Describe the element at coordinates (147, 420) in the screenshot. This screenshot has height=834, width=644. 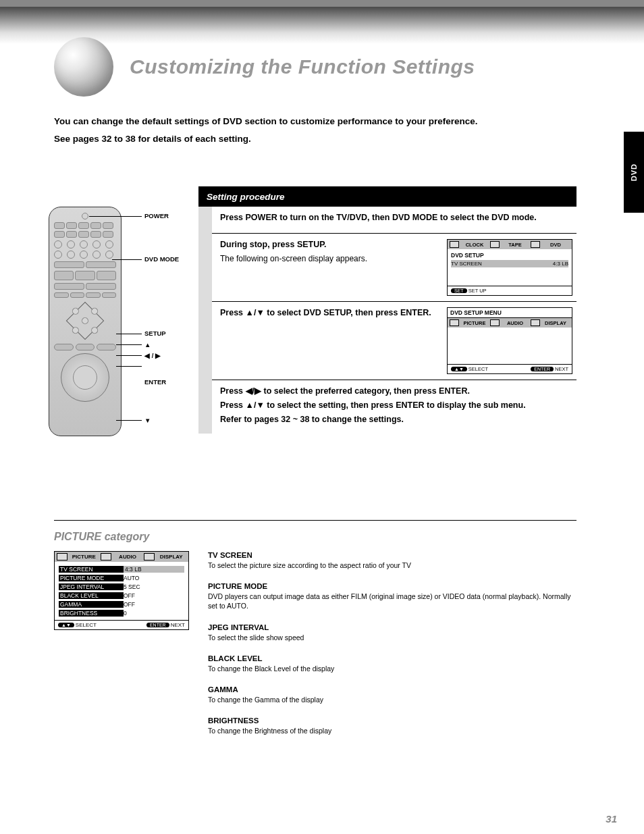
I see `label-down: ▼` at that location.